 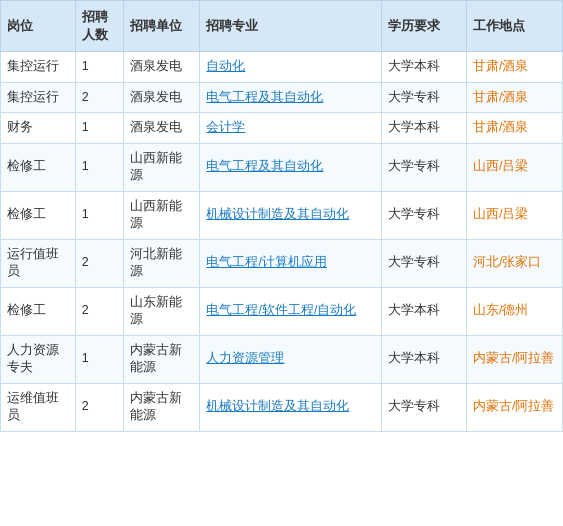 What do you see at coordinates (282, 98) in the screenshot?
I see `table-row: 集控运行2酒泉发电电气工程及其自动化大学专科甘肃/酒泉` at bounding box center [282, 98].